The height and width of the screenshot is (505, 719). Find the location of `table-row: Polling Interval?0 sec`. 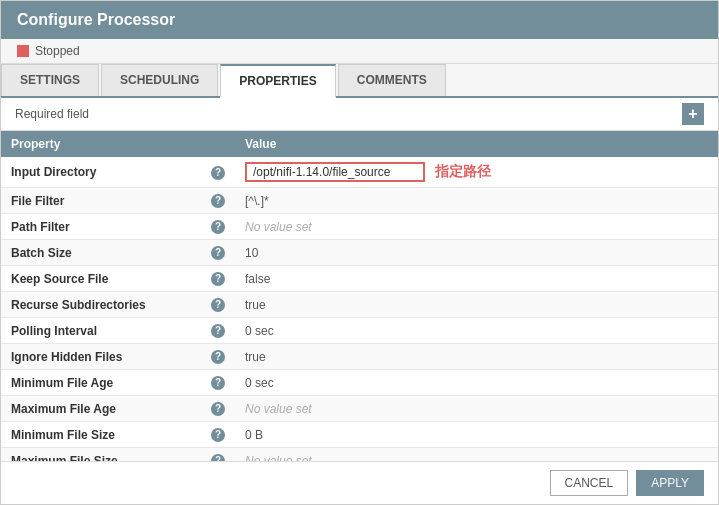

table-row: Polling Interval?0 sec is located at coordinates (360, 331).